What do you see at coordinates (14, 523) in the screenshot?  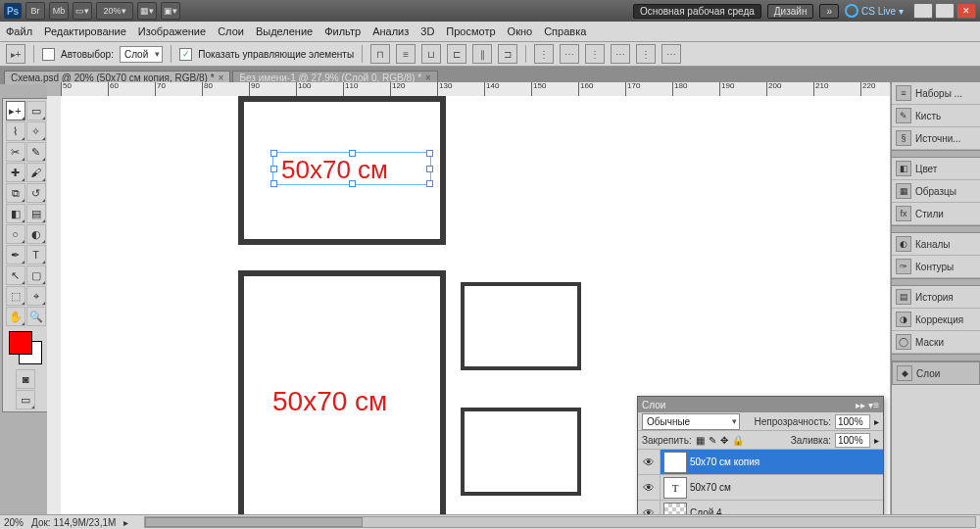 I see `status-zoom: 20%` at bounding box center [14, 523].